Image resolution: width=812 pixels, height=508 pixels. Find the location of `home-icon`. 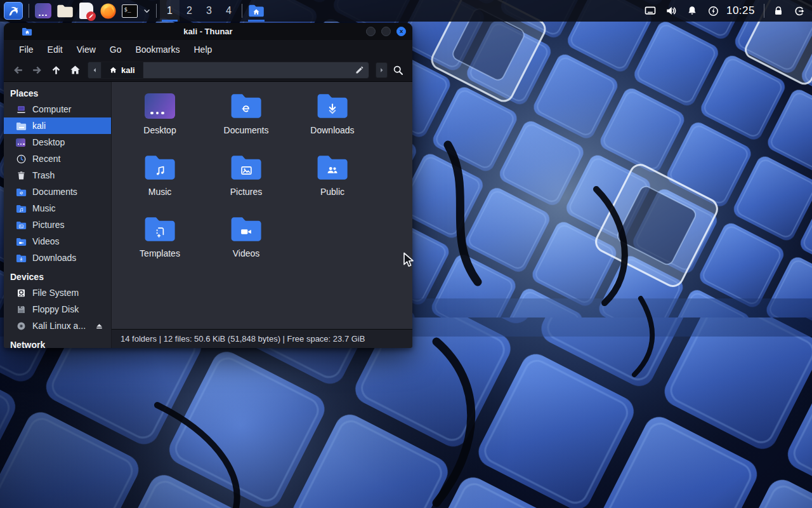

home-icon is located at coordinates (113, 70).